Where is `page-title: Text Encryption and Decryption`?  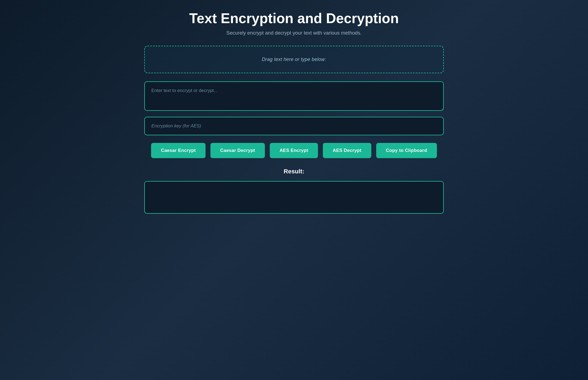
page-title: Text Encryption and Decryption is located at coordinates (294, 19).